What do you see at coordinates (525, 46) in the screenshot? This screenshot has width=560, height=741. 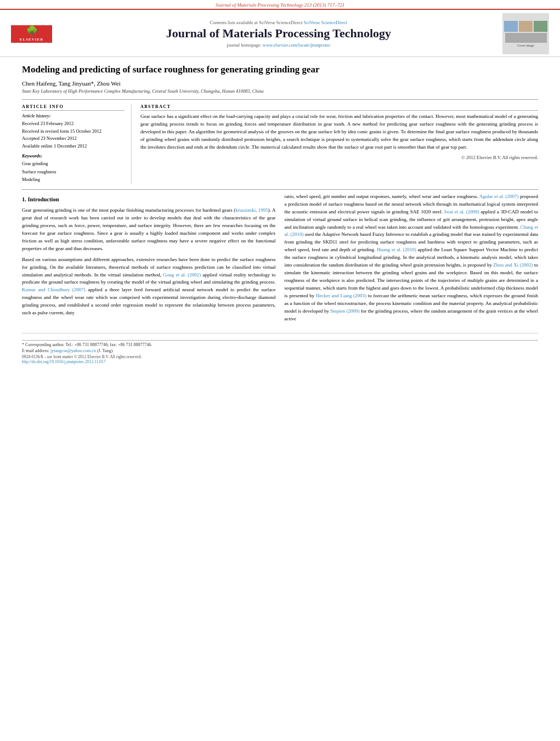 I see `cover-caption: Cover image` at bounding box center [525, 46].